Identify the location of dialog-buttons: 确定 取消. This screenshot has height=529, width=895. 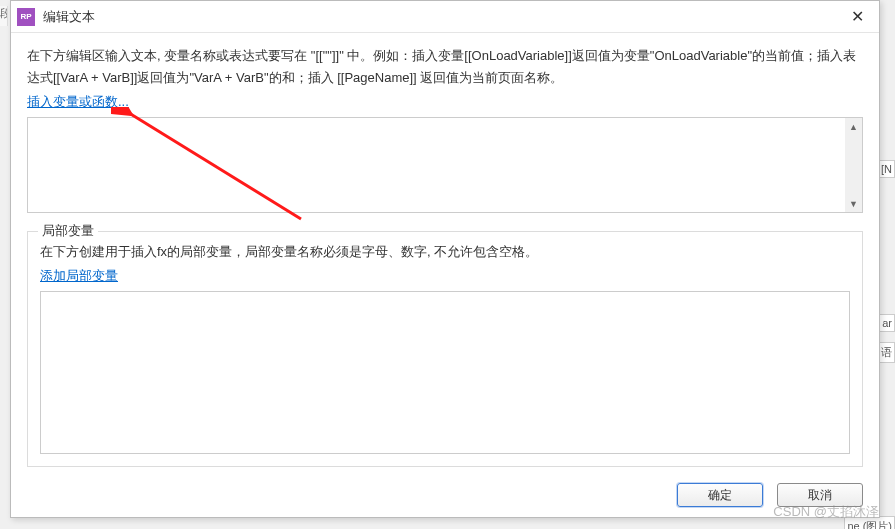
(445, 496).